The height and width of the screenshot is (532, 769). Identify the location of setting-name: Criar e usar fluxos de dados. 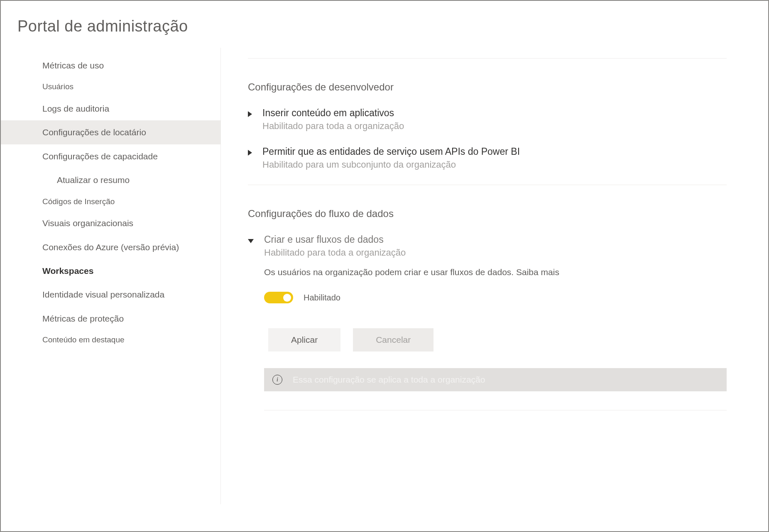
(495, 240).